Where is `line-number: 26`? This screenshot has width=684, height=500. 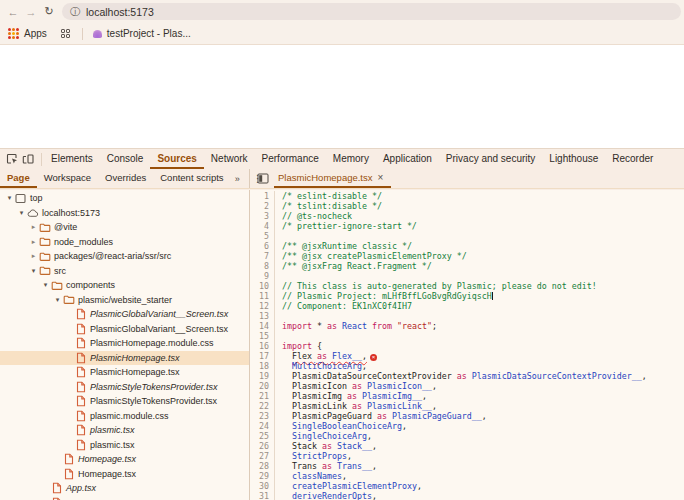
line-number: 26 is located at coordinates (262, 446).